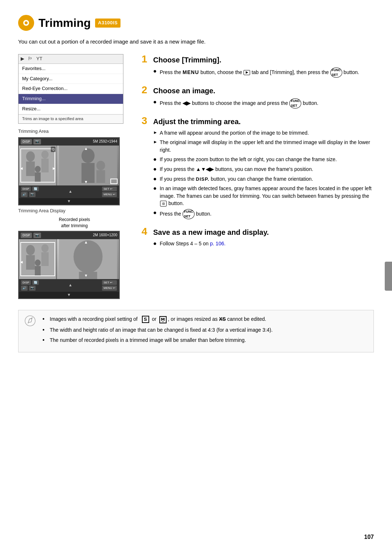  I want to click on ctrl-btn-zoom2: 🔊, so click(24, 288).